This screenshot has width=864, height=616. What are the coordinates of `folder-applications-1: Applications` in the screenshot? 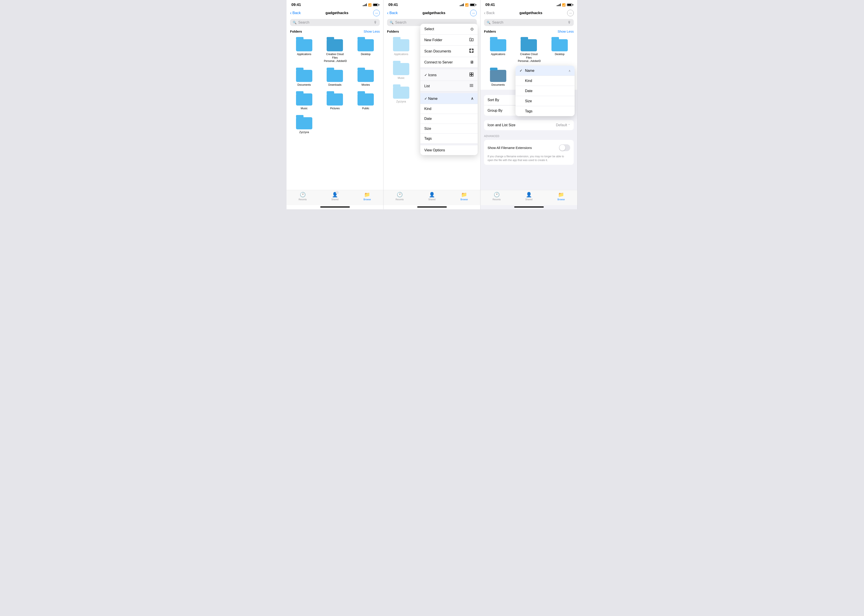 It's located at (304, 51).